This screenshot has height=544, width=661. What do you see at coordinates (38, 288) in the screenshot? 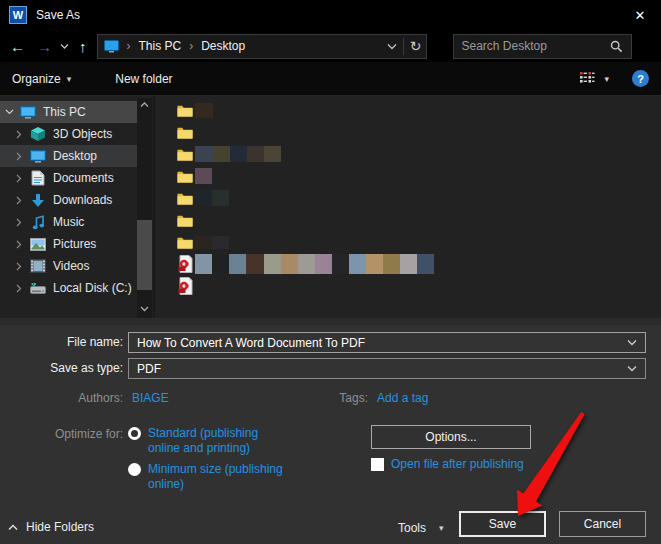
I see `disk-icon` at bounding box center [38, 288].